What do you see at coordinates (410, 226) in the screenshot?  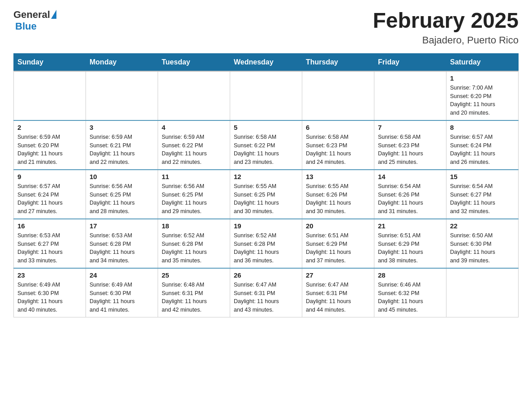 I see `day-number: 21` at bounding box center [410, 226].